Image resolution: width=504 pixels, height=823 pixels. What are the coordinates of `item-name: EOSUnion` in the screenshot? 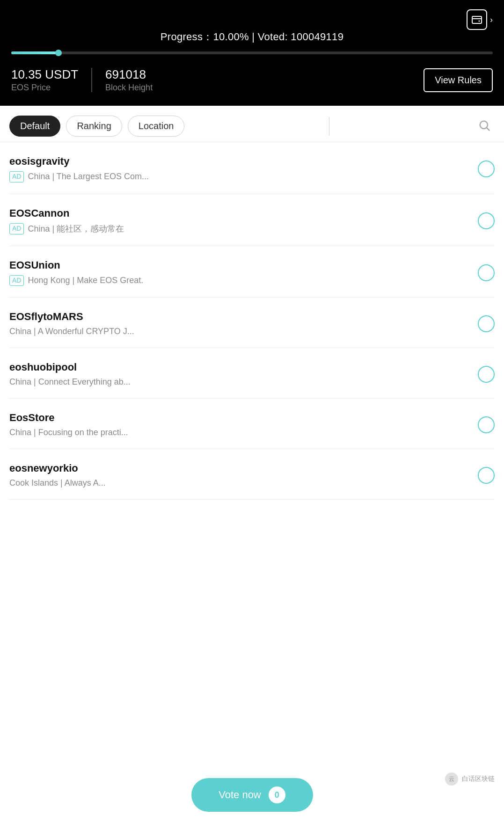 It's located at (240, 265).